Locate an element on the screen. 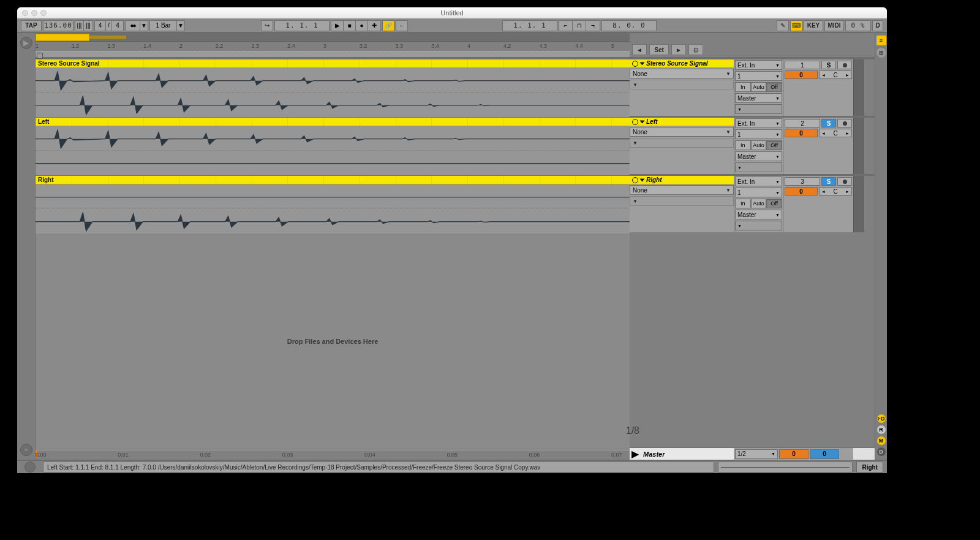 Image resolution: width=980 pixels, height=540 pixels. status-channel-label: Right is located at coordinates (870, 467).